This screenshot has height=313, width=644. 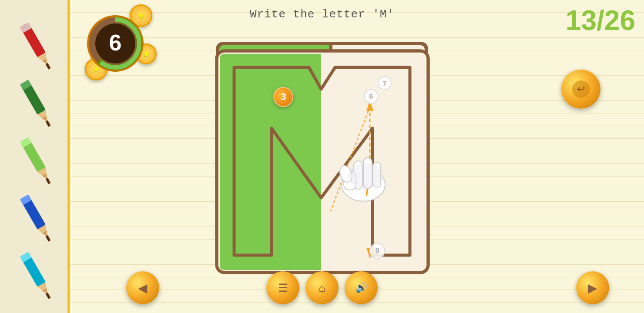 What do you see at coordinates (385, 83) in the screenshot?
I see `step-badge-7: 7` at bounding box center [385, 83].